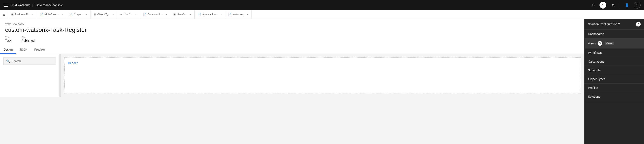 The width and height of the screenshot is (644, 144). I want to click on meta-state: State Published, so click(28, 39).